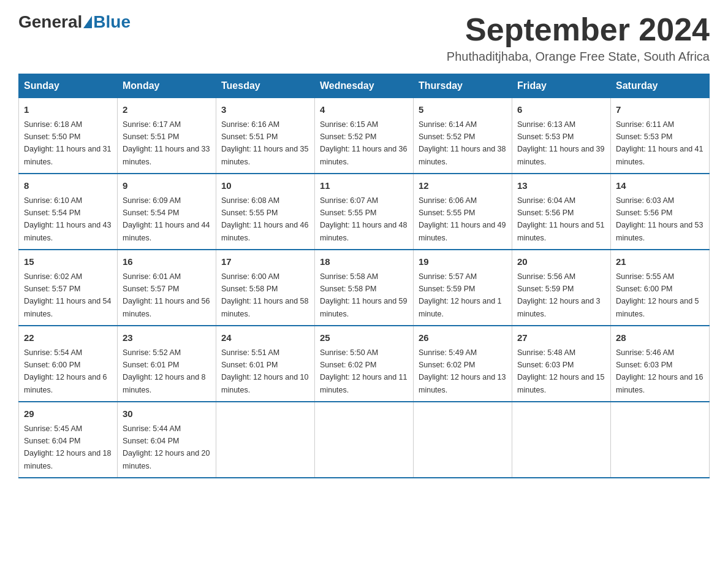  Describe the element at coordinates (164, 372) in the screenshot. I see `day-info: Sunrise: 5:52 AMSunset: 6:01 PMDaylight:…` at that location.